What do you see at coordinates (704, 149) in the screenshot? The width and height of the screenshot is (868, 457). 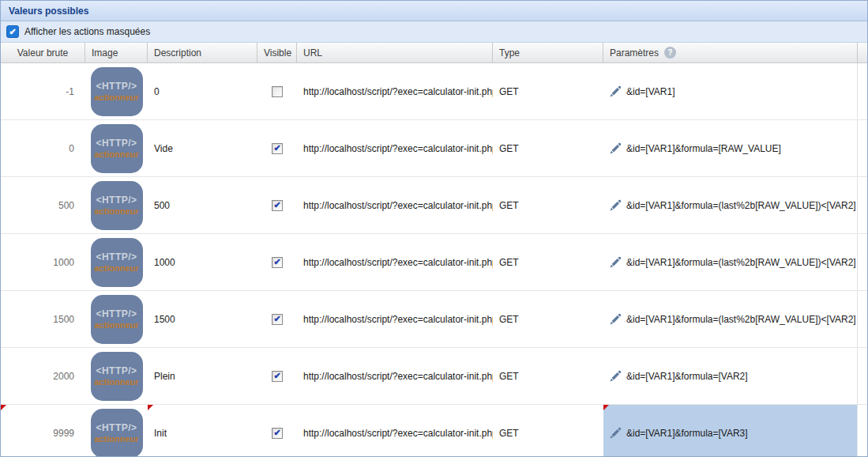 I see `parametres-text: &id=[VAR1]&formula=[RAW_VALUE]` at bounding box center [704, 149].